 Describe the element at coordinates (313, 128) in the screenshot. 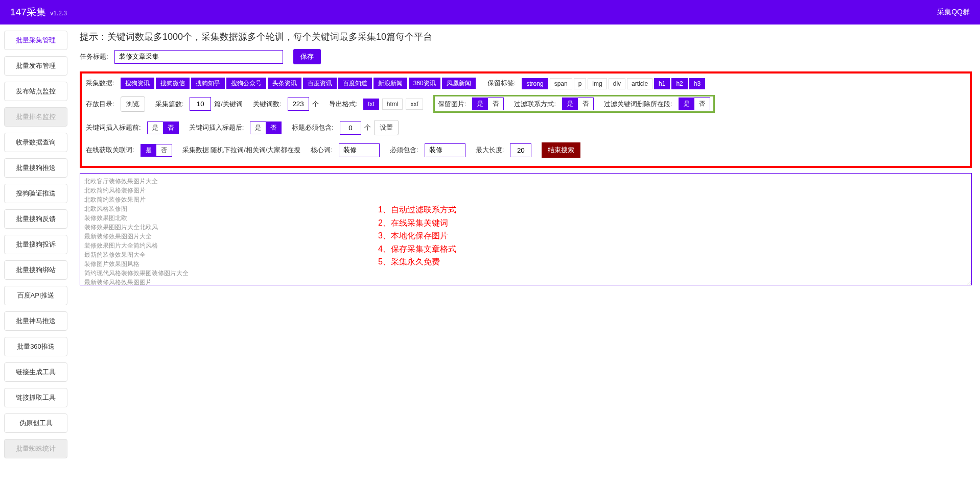

I see `must-contain-label: 标题必须包含:` at that location.